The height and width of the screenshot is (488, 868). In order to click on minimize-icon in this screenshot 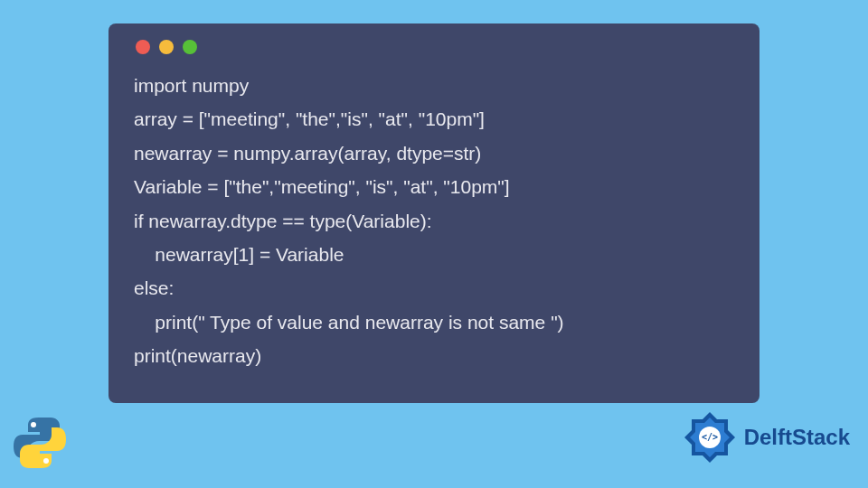, I will do `click(166, 47)`.